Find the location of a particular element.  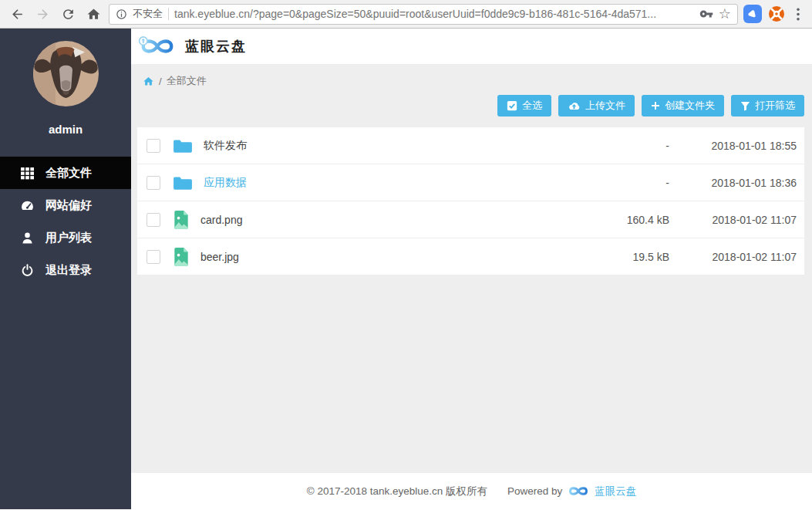

saved-password-key-icon is located at coordinates (706, 14).